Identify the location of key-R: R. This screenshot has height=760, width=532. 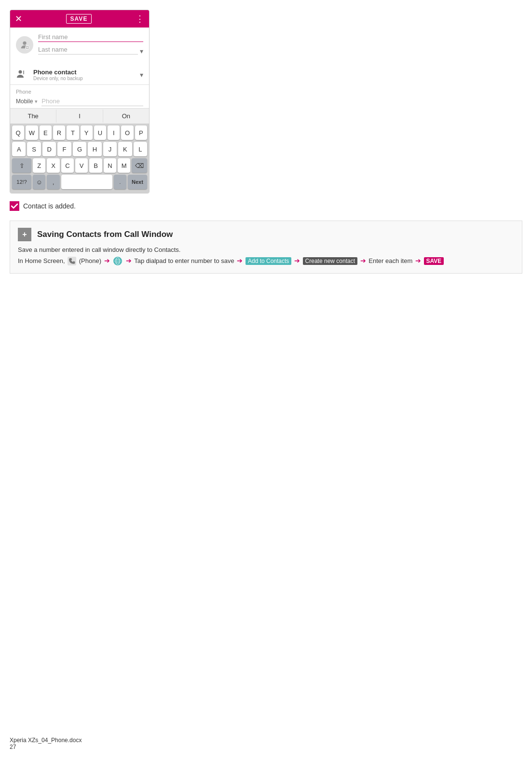
(59, 133).